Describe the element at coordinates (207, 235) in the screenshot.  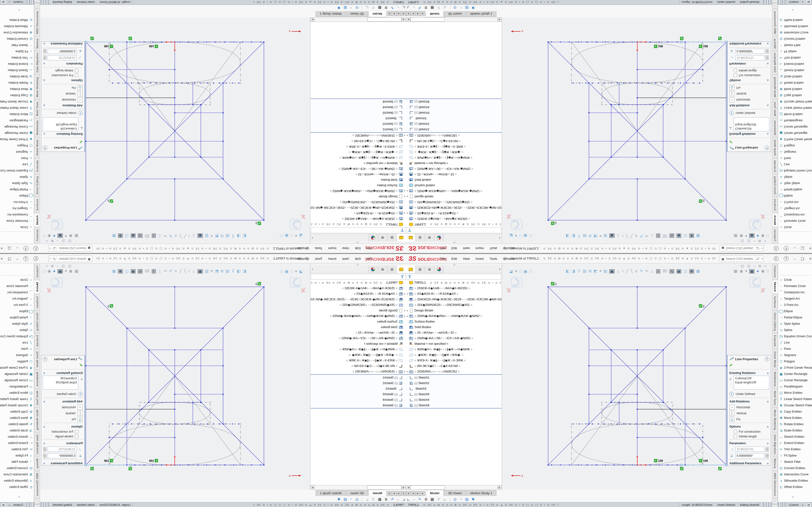
I see `view-tool-icon: ▨` at that location.